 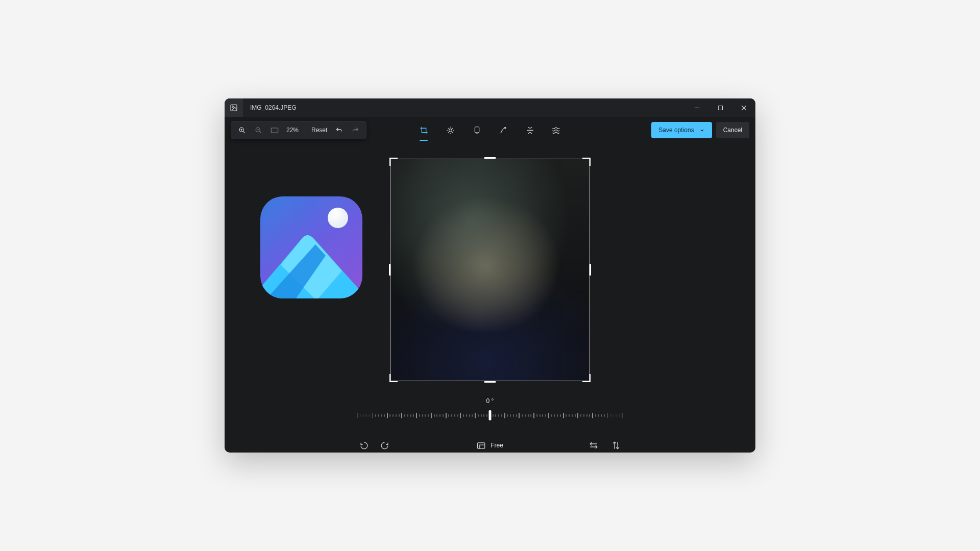 I want to click on tab-adjust, so click(x=450, y=130).